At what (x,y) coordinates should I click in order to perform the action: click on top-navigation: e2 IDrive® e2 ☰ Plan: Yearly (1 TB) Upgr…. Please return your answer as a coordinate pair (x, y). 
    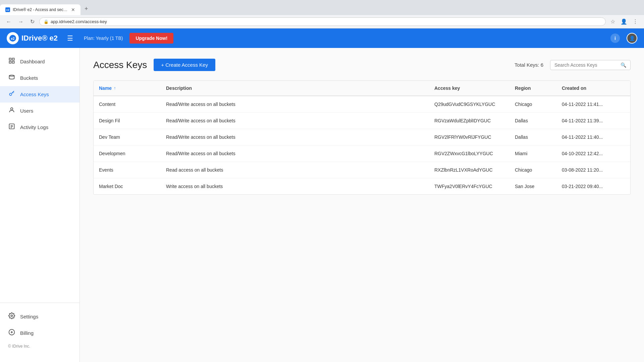
    Looking at the image, I should click on (322, 38).